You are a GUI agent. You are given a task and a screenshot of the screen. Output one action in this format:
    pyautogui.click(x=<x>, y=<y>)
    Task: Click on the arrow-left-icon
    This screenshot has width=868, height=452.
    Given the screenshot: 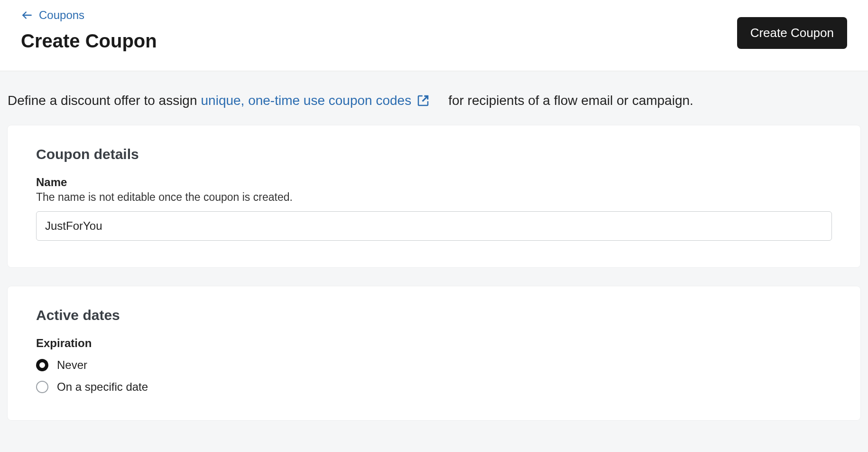 What is the action you would take?
    pyautogui.click(x=27, y=15)
    